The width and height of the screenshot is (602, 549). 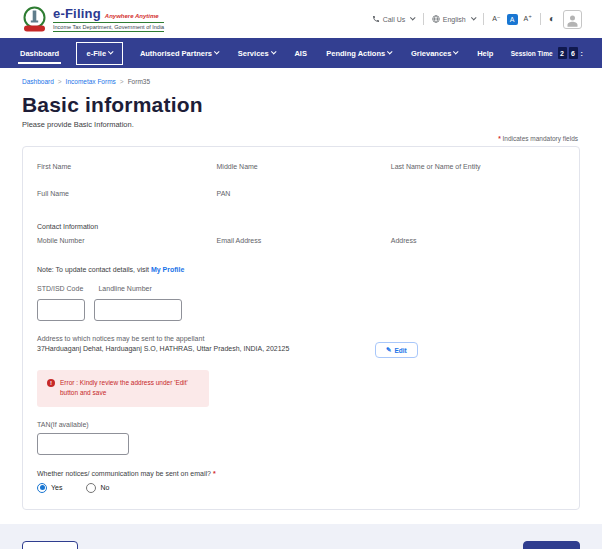 What do you see at coordinates (108, 19) in the screenshot?
I see `logo-text: e-Filing Anywhere Anytime Income Tax Dep…` at bounding box center [108, 19].